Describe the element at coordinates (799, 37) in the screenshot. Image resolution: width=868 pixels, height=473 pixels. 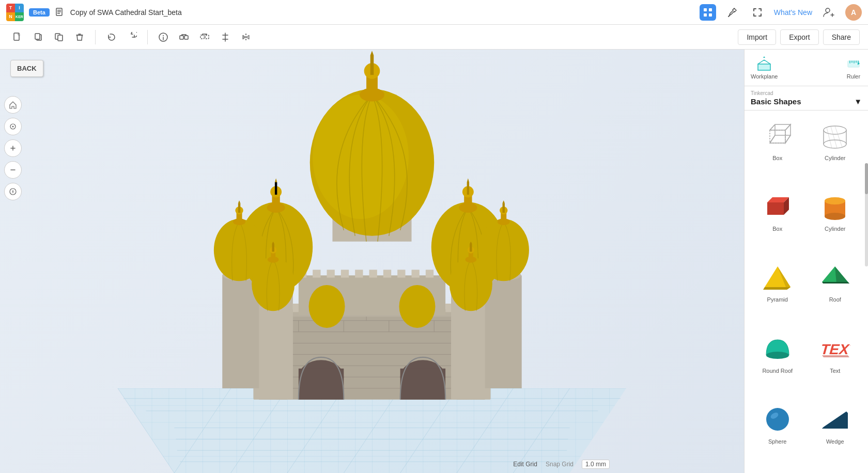
I see `export-button: Export` at that location.